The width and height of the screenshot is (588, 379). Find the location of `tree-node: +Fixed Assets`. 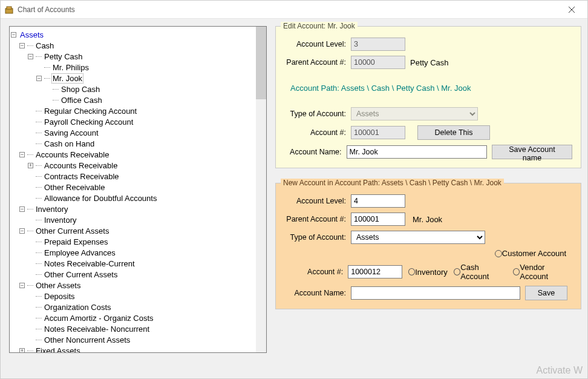

tree-node: +Fixed Assets is located at coordinates (137, 349).